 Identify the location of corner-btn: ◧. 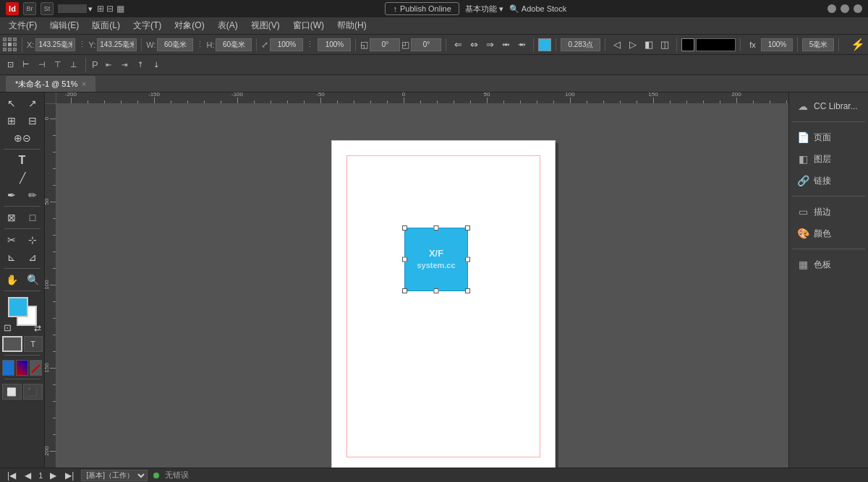
(649, 45).